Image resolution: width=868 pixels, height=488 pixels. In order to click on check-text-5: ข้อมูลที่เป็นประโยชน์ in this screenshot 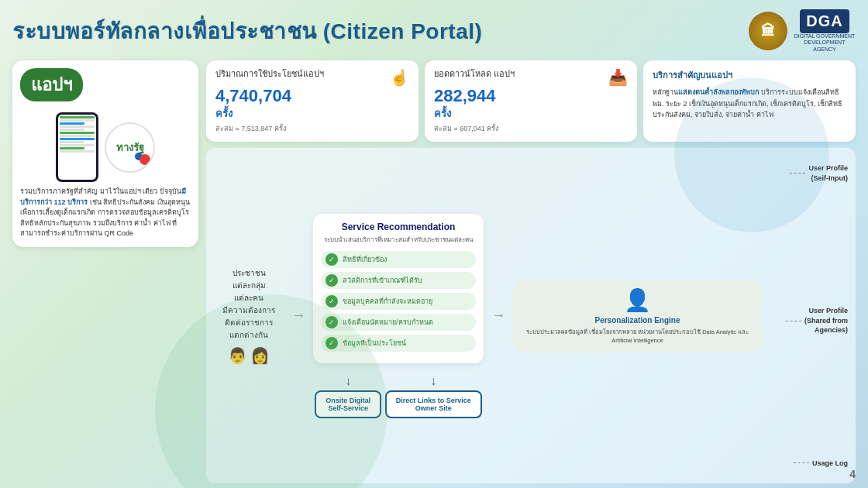, I will do `click(374, 343)`.